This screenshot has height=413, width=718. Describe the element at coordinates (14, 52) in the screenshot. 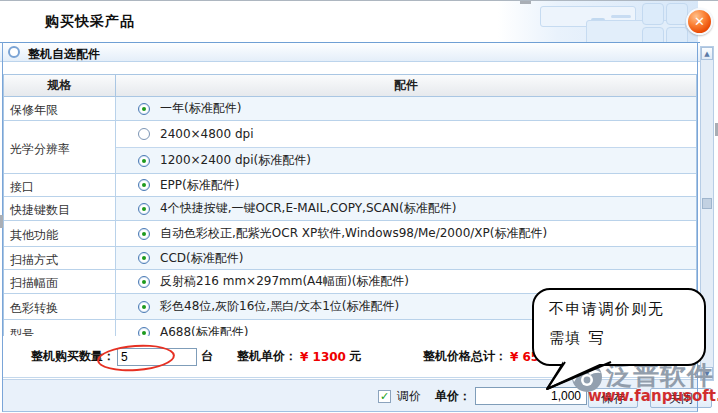

I see `section-radio-icon` at that location.